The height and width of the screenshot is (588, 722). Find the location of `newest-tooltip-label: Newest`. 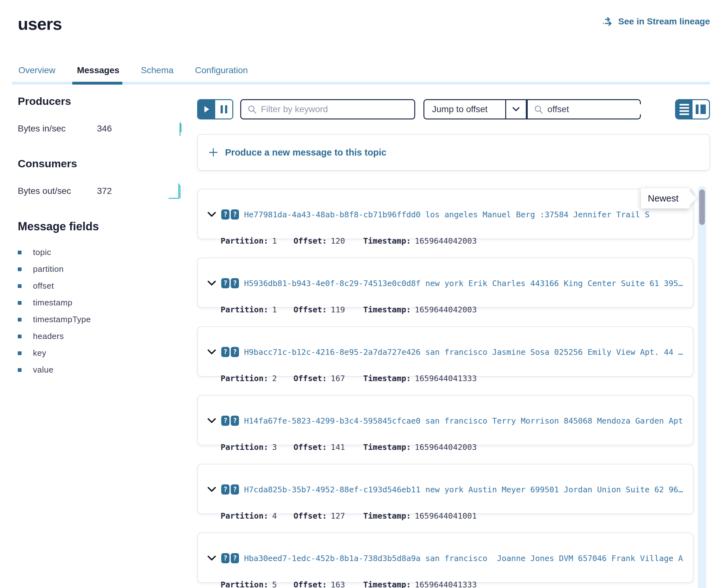

newest-tooltip-label: Newest is located at coordinates (663, 198).